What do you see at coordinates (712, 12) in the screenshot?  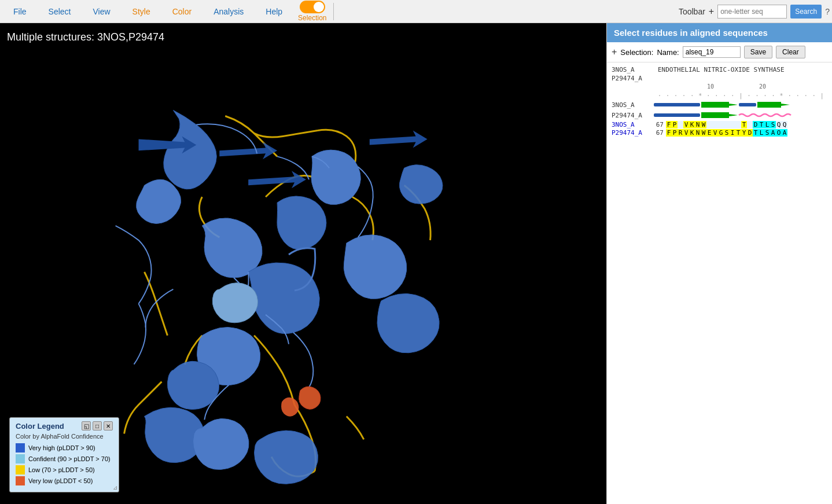 I see `toolbar-plus: +` at bounding box center [712, 12].